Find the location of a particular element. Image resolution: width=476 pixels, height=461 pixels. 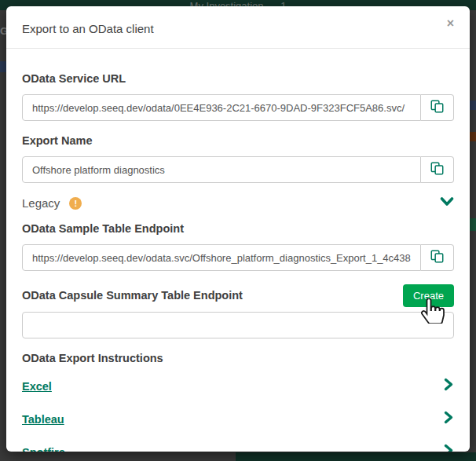

export-name-label: Export Name is located at coordinates (238, 141).